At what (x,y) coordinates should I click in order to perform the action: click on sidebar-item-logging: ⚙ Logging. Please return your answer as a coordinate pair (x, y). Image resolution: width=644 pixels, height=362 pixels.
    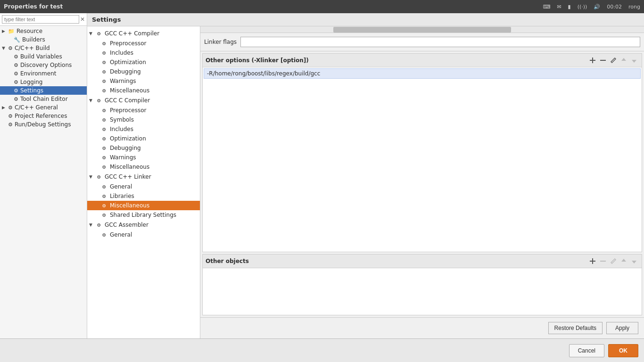
    Looking at the image, I should click on (43, 82).